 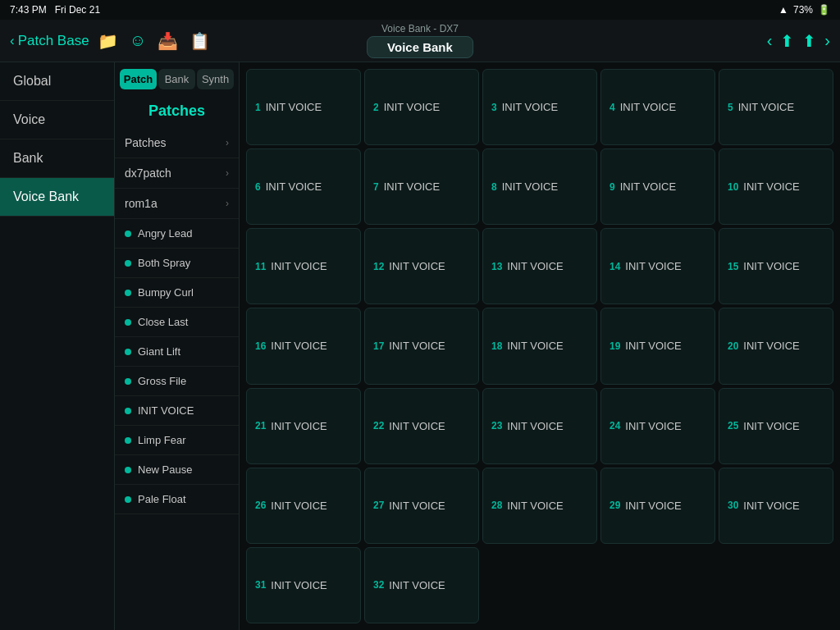 What do you see at coordinates (422, 346) in the screenshot?
I see `voice-cell: 17INIT VOICE` at bounding box center [422, 346].